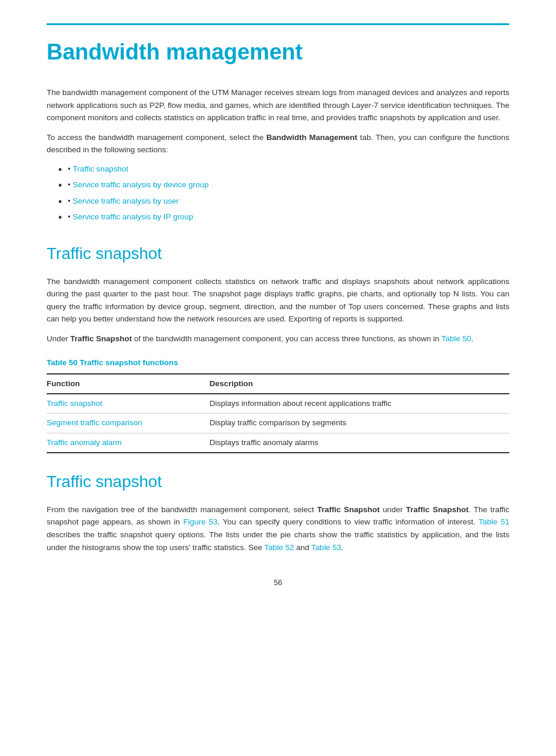 The width and height of the screenshot is (556, 756). Describe the element at coordinates (278, 482) in the screenshot. I see `section2-title: Traffic snapshot` at that location.